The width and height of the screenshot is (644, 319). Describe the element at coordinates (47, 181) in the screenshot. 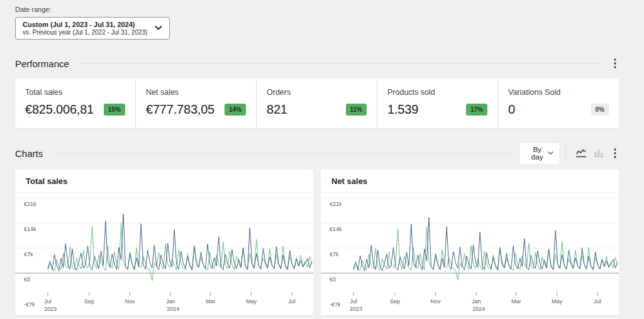

I see `chart-card-title: Total sales` at that location.